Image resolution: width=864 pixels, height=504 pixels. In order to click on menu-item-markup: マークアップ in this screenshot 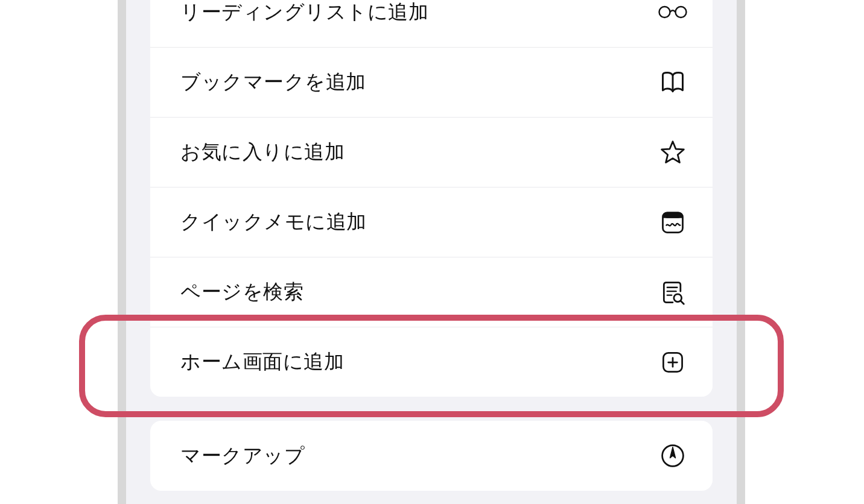, I will do `click(431, 456)`.